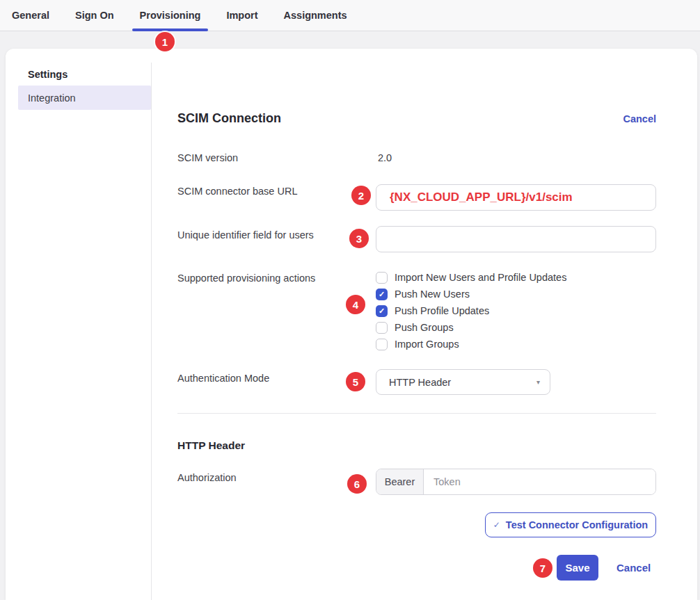 This screenshot has width=700, height=600. What do you see at coordinates (543, 568) in the screenshot?
I see `annotation-badge-7: 7` at bounding box center [543, 568].